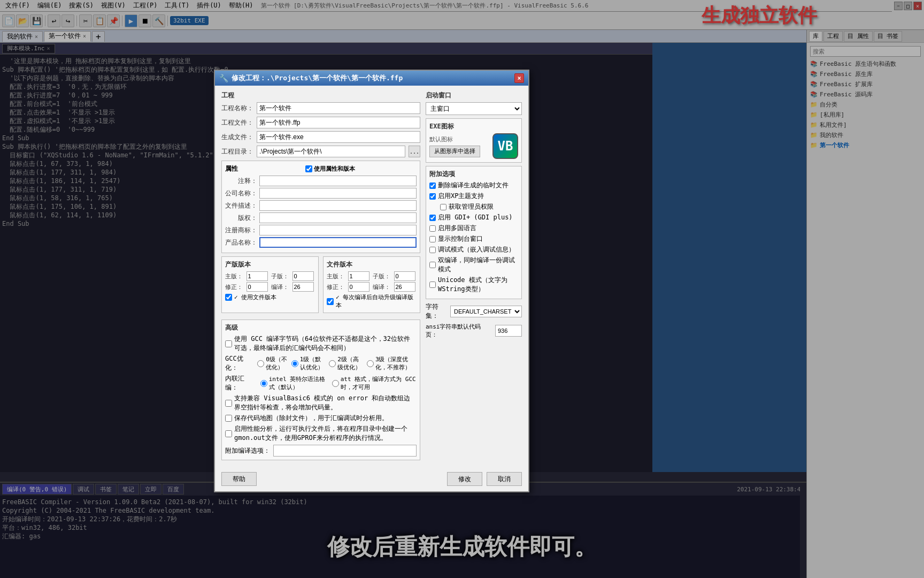  What do you see at coordinates (239, 479) in the screenshot?
I see `help-btn: 帮助` at bounding box center [239, 479].